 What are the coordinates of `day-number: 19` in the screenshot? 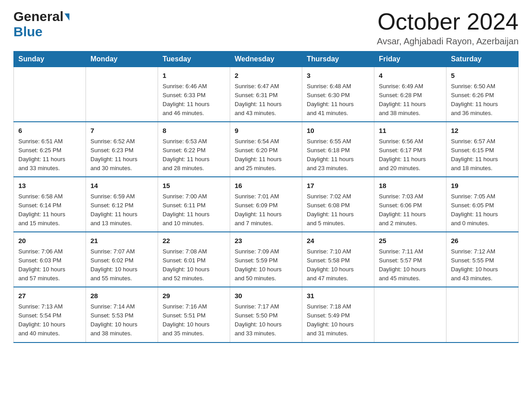 It's located at (482, 186).